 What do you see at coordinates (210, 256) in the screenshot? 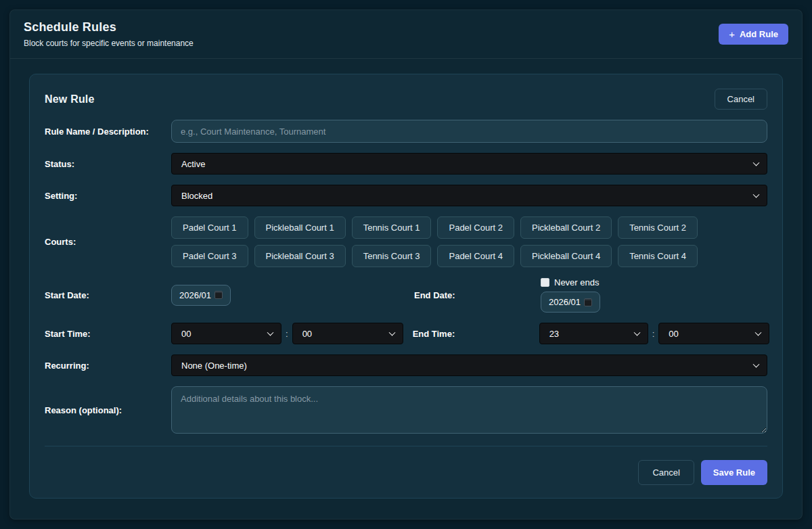
I see `court-toggle-button: Padel Court 3` at bounding box center [210, 256].